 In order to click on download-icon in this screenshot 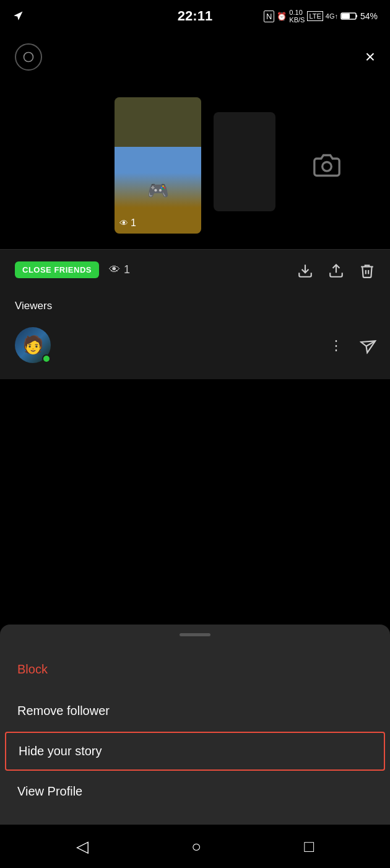, I will do `click(305, 271)`.